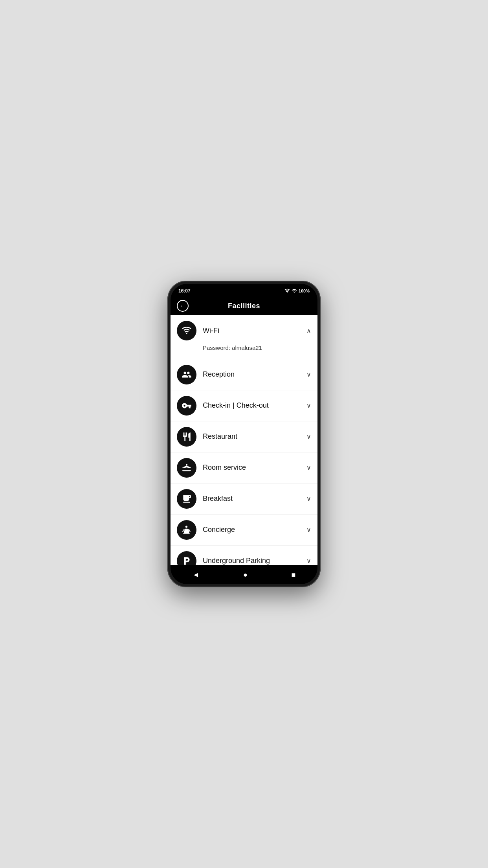 The image size is (488, 868). What do you see at coordinates (287, 291) in the screenshot?
I see `wifi-status-icon` at bounding box center [287, 291].